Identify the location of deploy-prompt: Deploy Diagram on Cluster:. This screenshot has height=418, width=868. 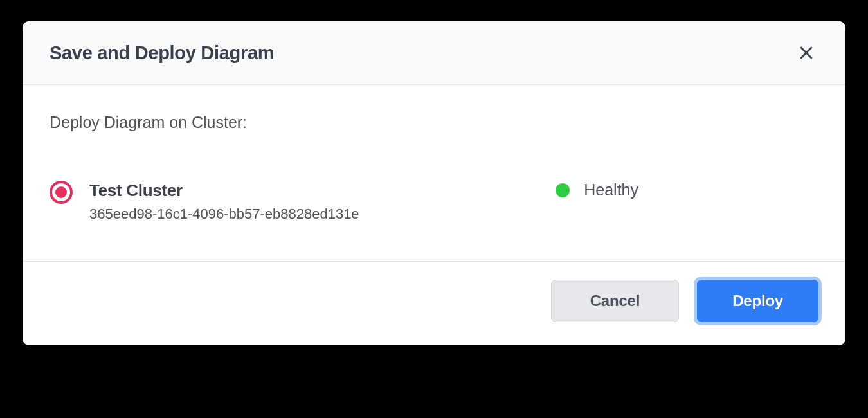
(434, 122).